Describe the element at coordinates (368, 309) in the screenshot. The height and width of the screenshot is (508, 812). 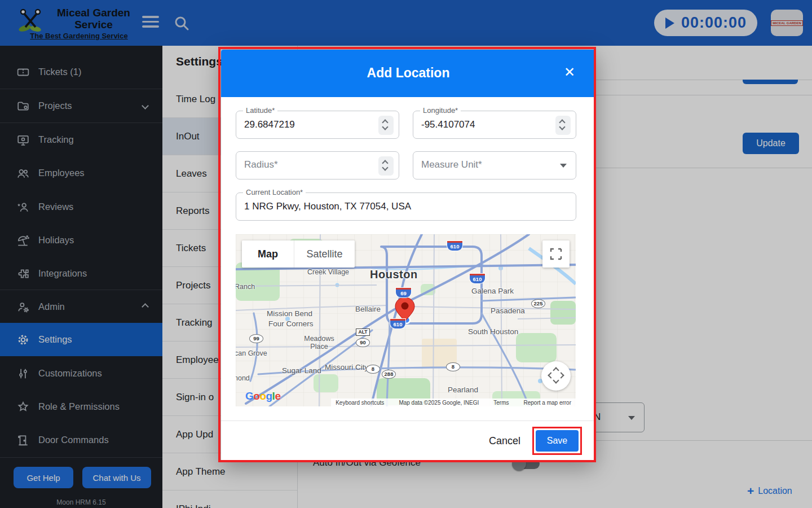
I see `map-place-label: Bellaire` at that location.